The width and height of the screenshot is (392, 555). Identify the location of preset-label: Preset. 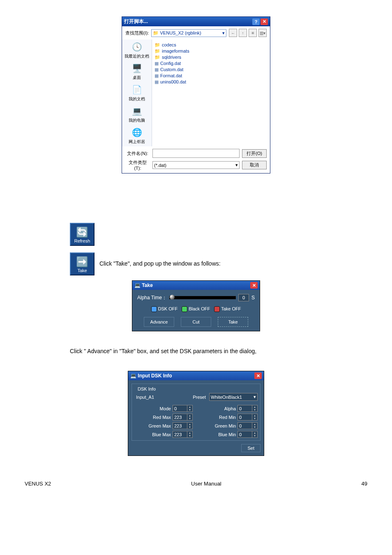
(199, 397).